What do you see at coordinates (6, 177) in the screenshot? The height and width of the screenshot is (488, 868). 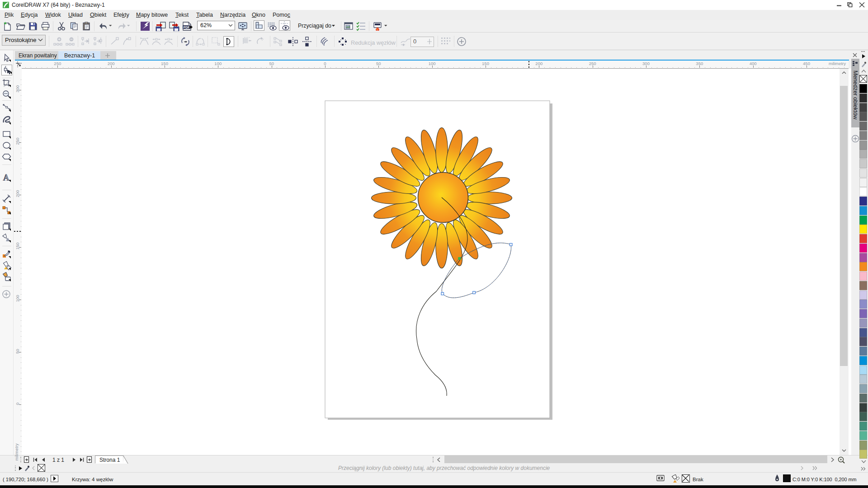 I see `svg-text: A` at bounding box center [6, 177].